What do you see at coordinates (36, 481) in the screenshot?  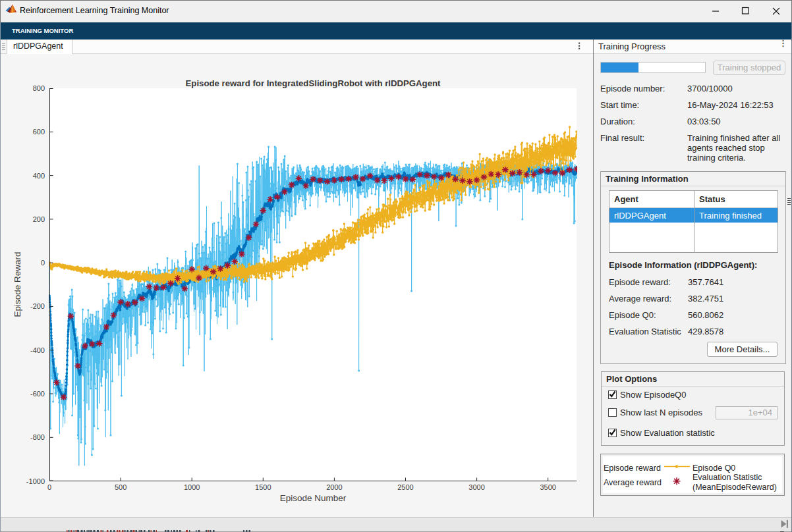 I see `svg-text: -1000` at bounding box center [36, 481].